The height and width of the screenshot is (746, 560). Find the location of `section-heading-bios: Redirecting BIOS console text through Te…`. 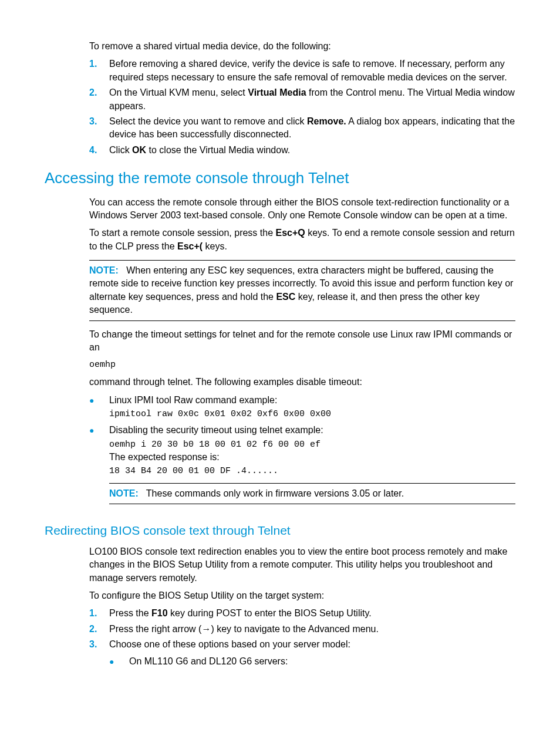

section-heading-bios: Redirecting BIOS console text through Te… is located at coordinates (280, 531).